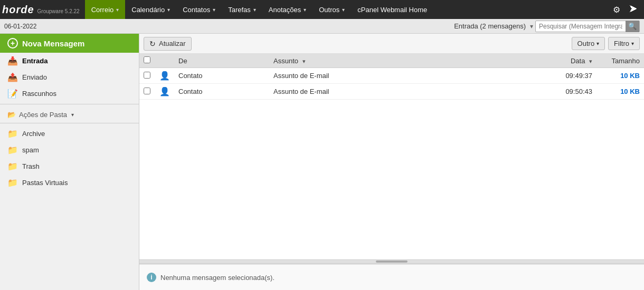  What do you see at coordinates (70, 104) in the screenshot?
I see `sidebar-divider` at bounding box center [70, 104].